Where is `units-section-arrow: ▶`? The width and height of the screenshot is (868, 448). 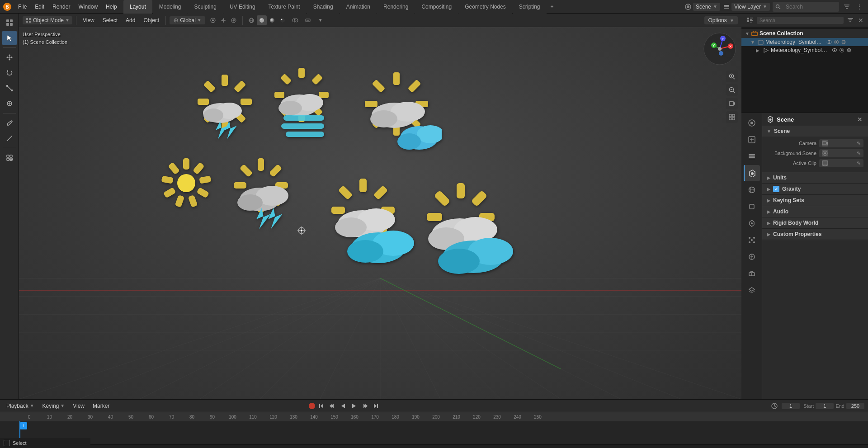
units-section-arrow: ▶ is located at coordinates (769, 178).